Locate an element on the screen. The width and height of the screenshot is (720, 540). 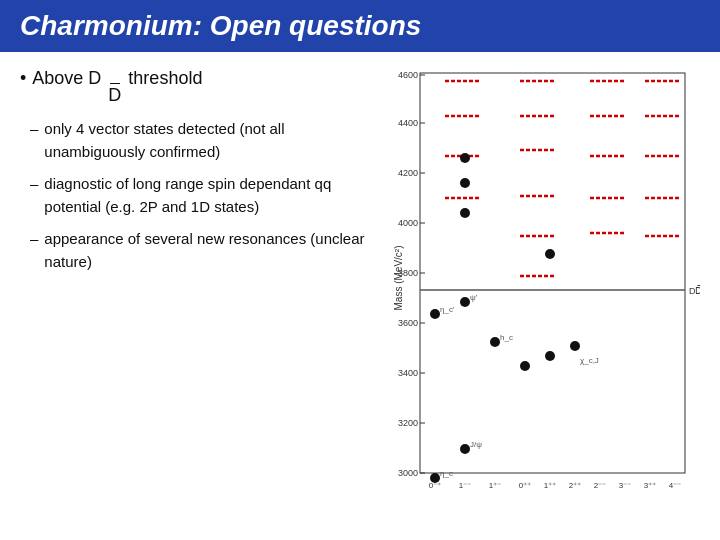
list-item: – diagnostic of long range spin dependan… is located at coordinates (205, 196).